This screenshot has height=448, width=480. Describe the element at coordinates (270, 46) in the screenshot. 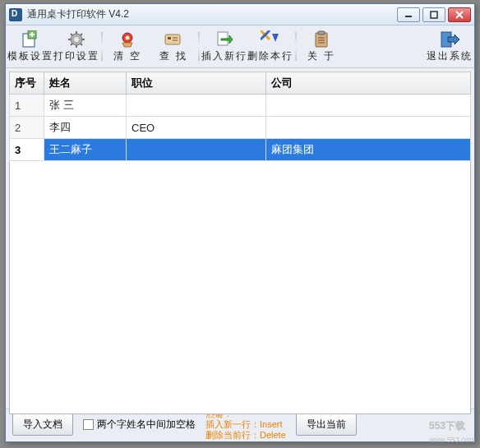

I see `delete-row-button: 删除本行` at that location.